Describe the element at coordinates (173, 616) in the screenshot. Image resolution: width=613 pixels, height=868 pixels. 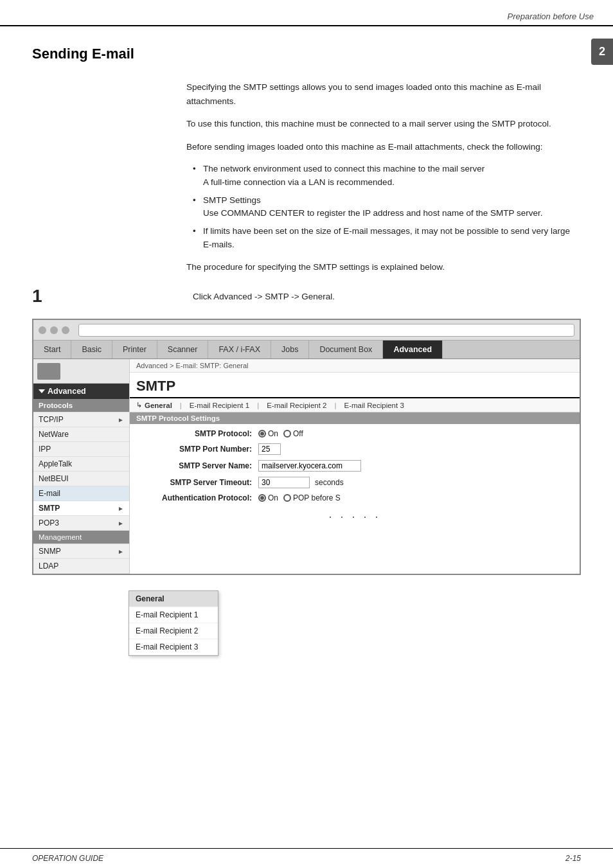
I see `submenu-recipient-1: E-mail Recipient 1` at that location.